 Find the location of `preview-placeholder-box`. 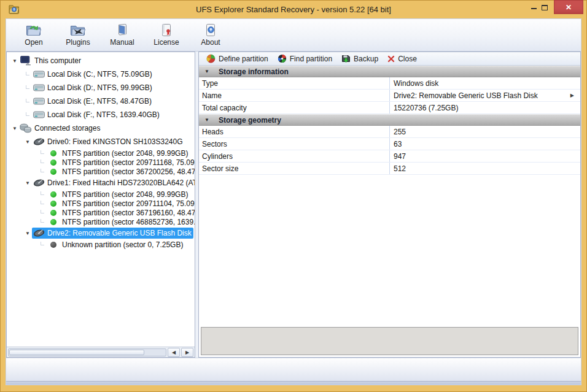

preview-placeholder-box is located at coordinates (389, 341).